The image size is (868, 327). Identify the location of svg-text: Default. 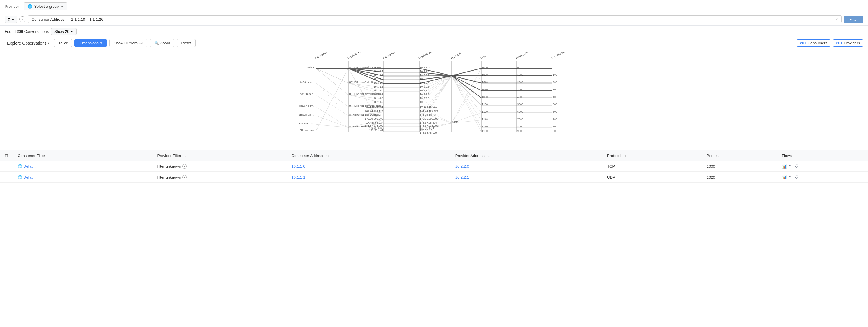
(311, 67).